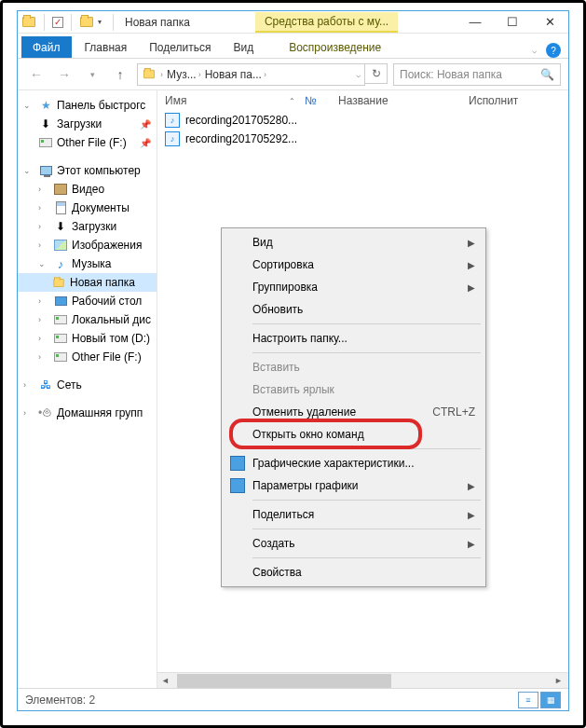 Image resolution: width=586 pixels, height=728 pixels. What do you see at coordinates (363, 101) in the screenshot?
I see `column-headers: Имя⌃ № Название Исполнит` at bounding box center [363, 101].